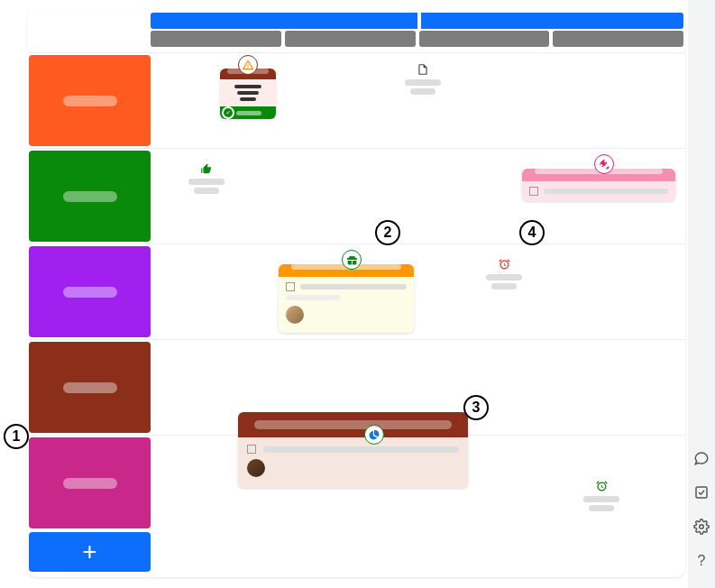 This screenshot has height=588, width=715. What do you see at coordinates (89, 552) in the screenshot?
I see `plus-icon: +` at bounding box center [89, 552].